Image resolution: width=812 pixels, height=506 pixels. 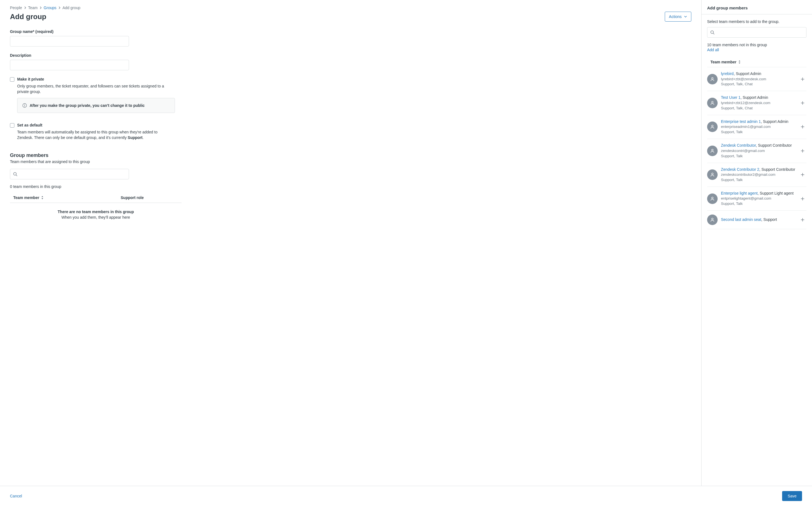 I want to click on footer: Cancel Save, so click(x=406, y=496).